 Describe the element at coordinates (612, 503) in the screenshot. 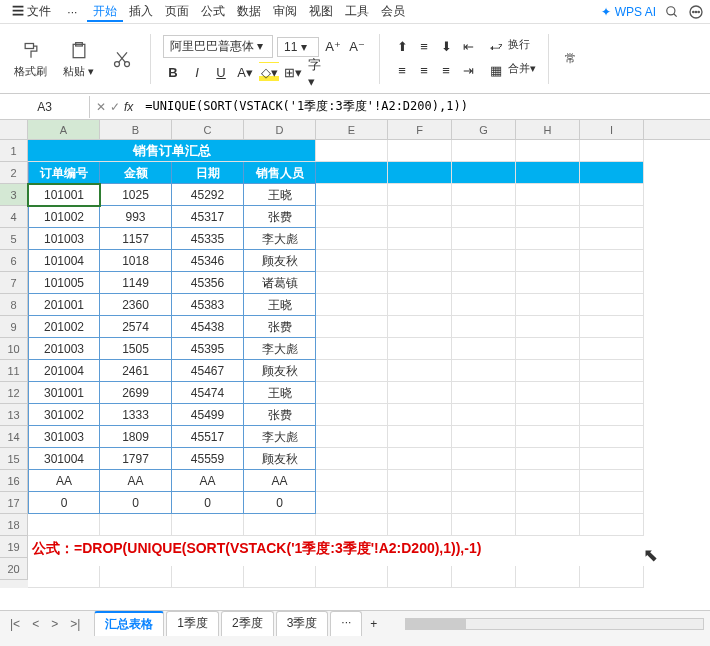

I see `cell-17I` at that location.